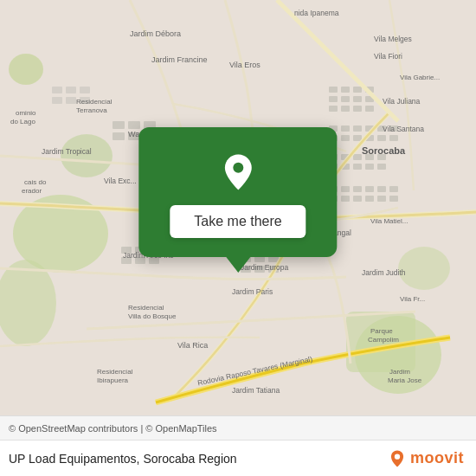 The width and height of the screenshot is (476, 476). I want to click on info-bar: UP Load Equipamentos, Sorocaba Region mo…, so click(238, 458).